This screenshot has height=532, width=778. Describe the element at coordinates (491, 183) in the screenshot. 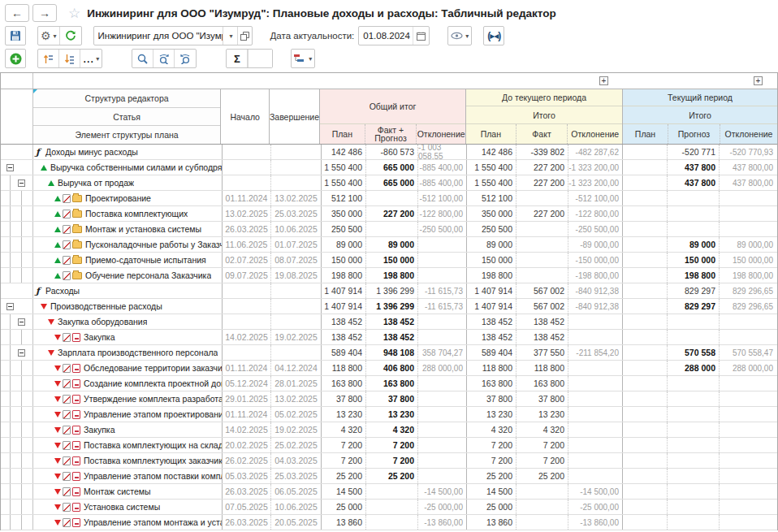

I see `cell-past-plan: 1 550 400` at that location.